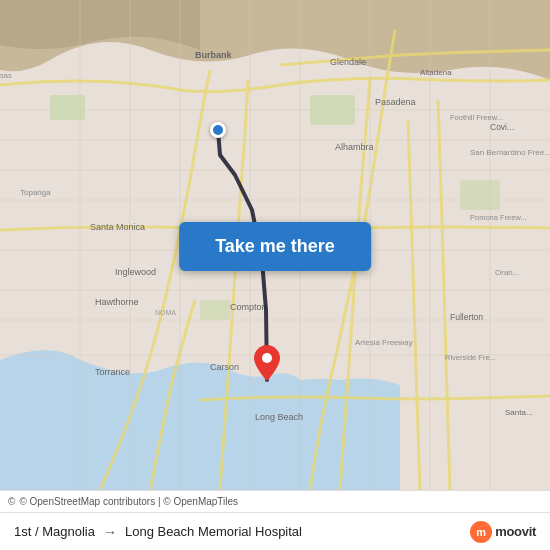 The width and height of the screenshot is (550, 550). I want to click on svg-text: Pomona Freew..., so click(498, 218).